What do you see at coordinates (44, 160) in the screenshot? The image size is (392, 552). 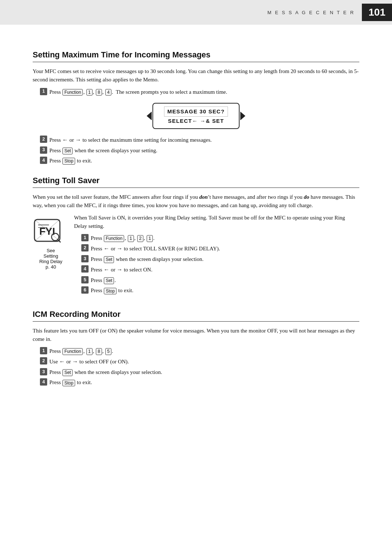 I see `step-badge-1-4: 4` at bounding box center [44, 160].